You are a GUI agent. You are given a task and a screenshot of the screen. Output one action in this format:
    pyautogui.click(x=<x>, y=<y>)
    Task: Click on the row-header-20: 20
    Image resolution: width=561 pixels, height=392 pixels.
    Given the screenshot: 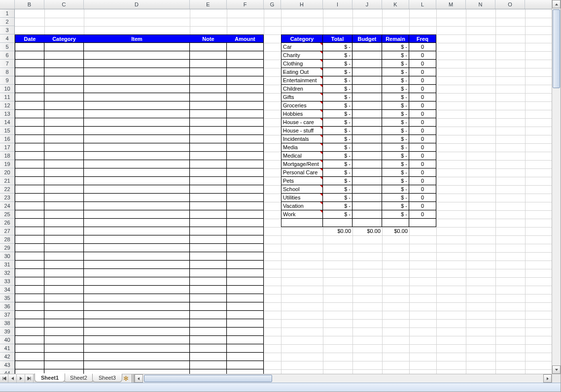 What is the action you would take?
    pyautogui.click(x=7, y=172)
    